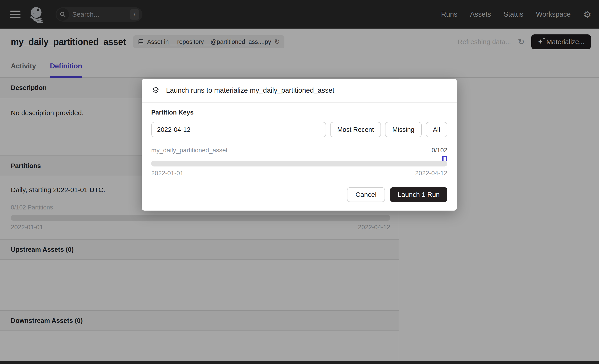  I want to click on cancel-button: Cancel, so click(366, 194).